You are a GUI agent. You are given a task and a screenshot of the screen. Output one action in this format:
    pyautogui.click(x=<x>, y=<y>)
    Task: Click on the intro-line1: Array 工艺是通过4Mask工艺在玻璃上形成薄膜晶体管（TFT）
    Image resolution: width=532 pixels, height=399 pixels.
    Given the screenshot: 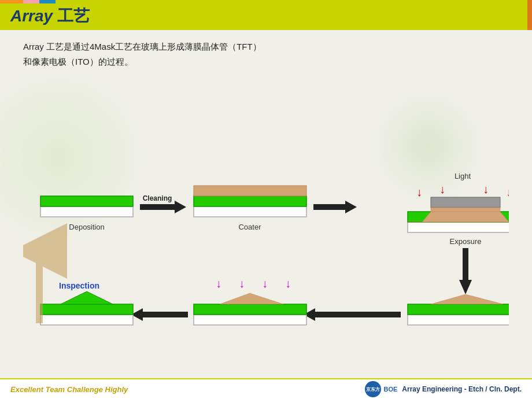 What is the action you would take?
    pyautogui.click(x=266, y=47)
    